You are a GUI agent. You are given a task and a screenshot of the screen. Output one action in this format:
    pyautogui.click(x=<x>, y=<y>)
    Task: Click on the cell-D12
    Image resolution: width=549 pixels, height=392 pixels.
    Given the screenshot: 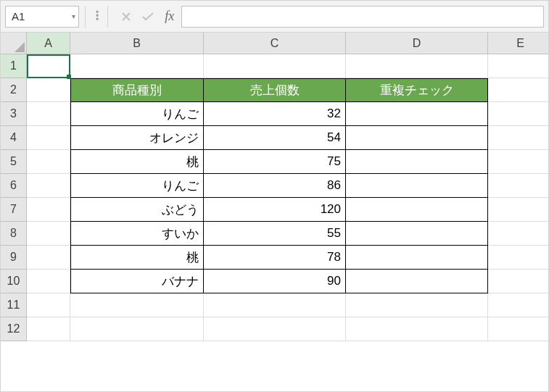 What is the action you would take?
    pyautogui.click(x=417, y=329)
    